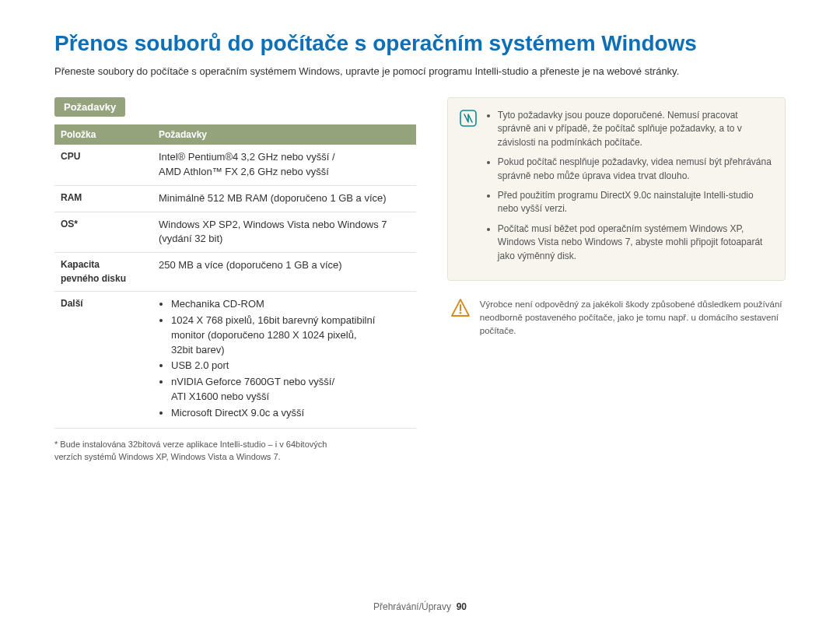 This screenshot has width=840, height=634. What do you see at coordinates (244, 171) in the screenshot?
I see `text: AMD Athlon™ FX 2,6 GHz nebo vyšší` at bounding box center [244, 171].